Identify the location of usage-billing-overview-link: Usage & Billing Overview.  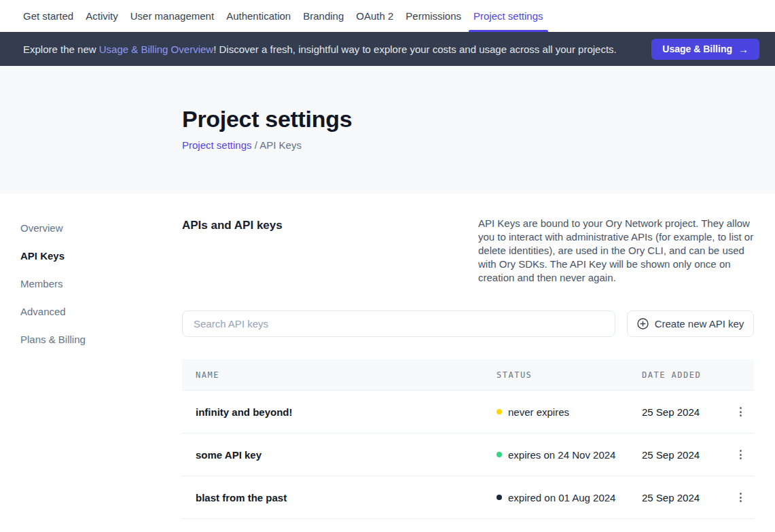
(156, 49).